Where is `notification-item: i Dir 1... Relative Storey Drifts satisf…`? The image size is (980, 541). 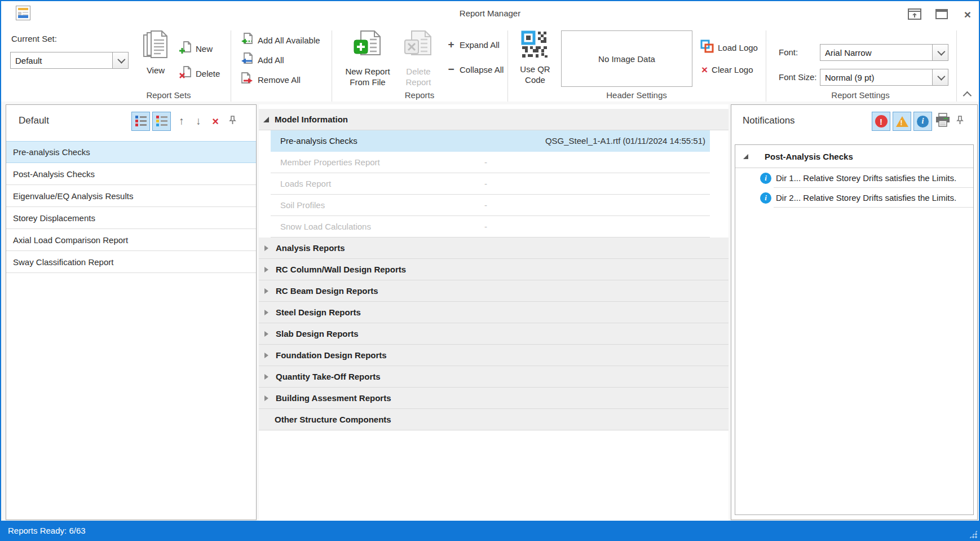
notification-item: i Dir 1... Relative Storey Drifts satisf… is located at coordinates (854, 178).